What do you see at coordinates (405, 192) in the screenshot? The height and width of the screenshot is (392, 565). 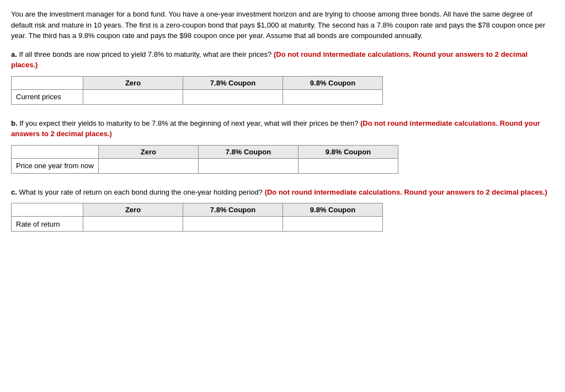 I see `section-c-highlight: (Do not round intermediate calculations.…` at bounding box center [405, 192].